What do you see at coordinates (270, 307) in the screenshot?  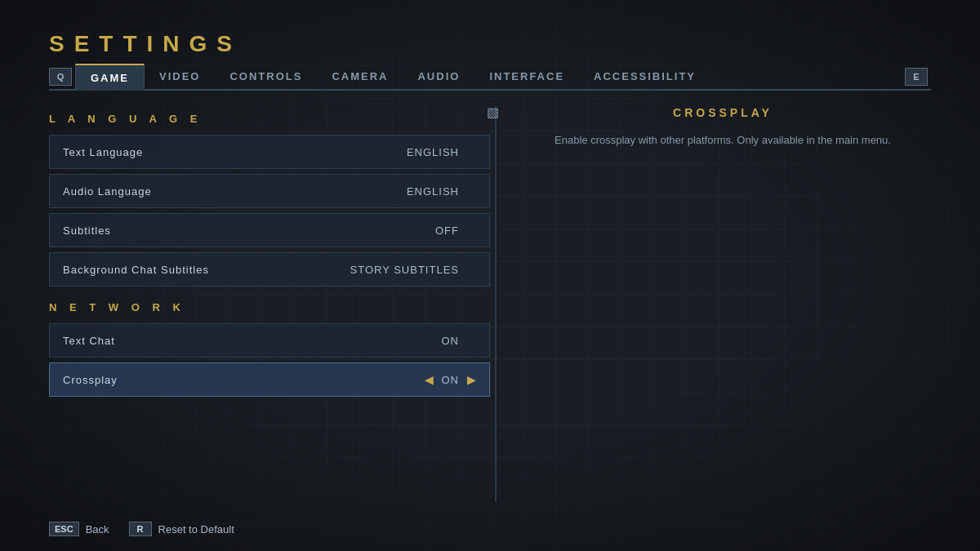 I see `network-section-label: N E T W O R K` at bounding box center [270, 307].